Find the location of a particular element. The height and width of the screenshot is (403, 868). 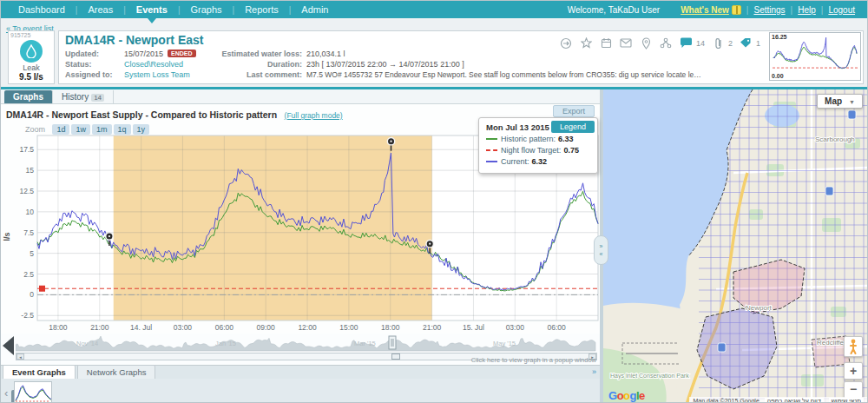

expand-icon: » is located at coordinates (602, 247).